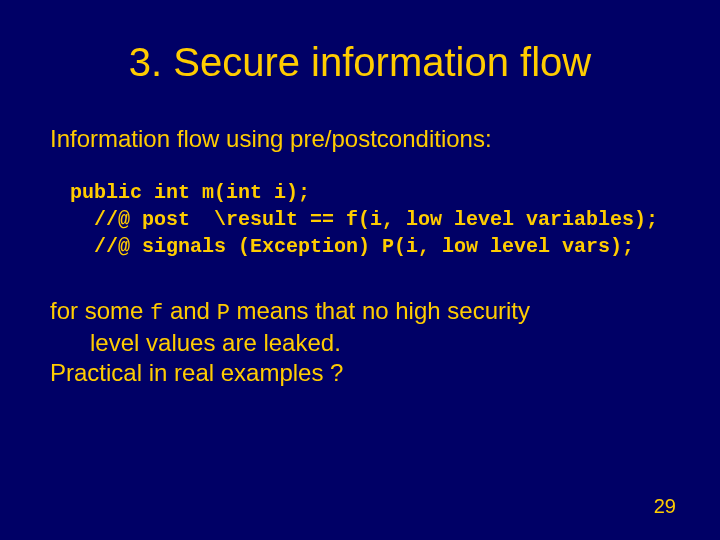 This screenshot has width=720, height=540. I want to click on body-text-fragment: for some, so click(100, 310).